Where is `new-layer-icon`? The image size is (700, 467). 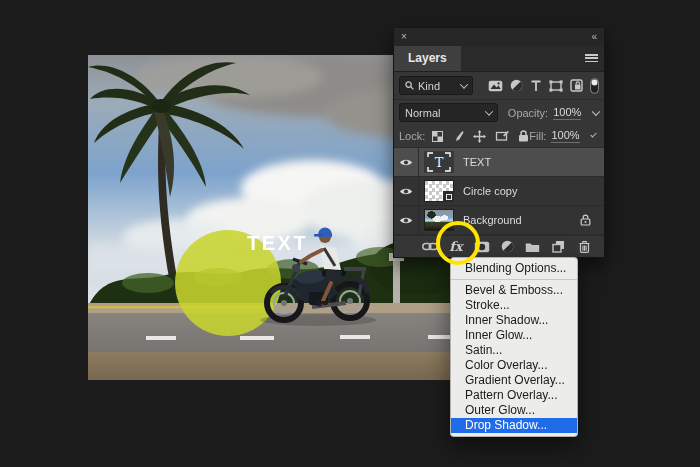
new-layer-icon is located at coordinates (559, 246).